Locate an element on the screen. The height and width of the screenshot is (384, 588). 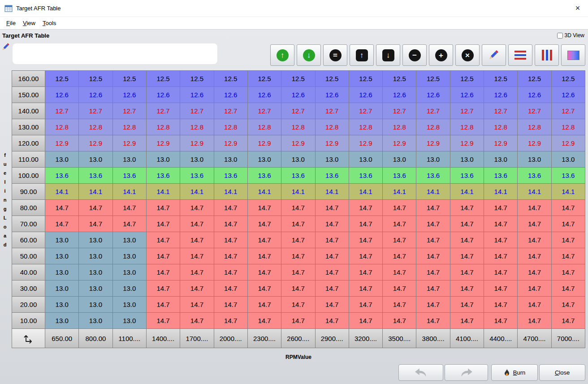
col-header-cell: 3500.... is located at coordinates (400, 339).